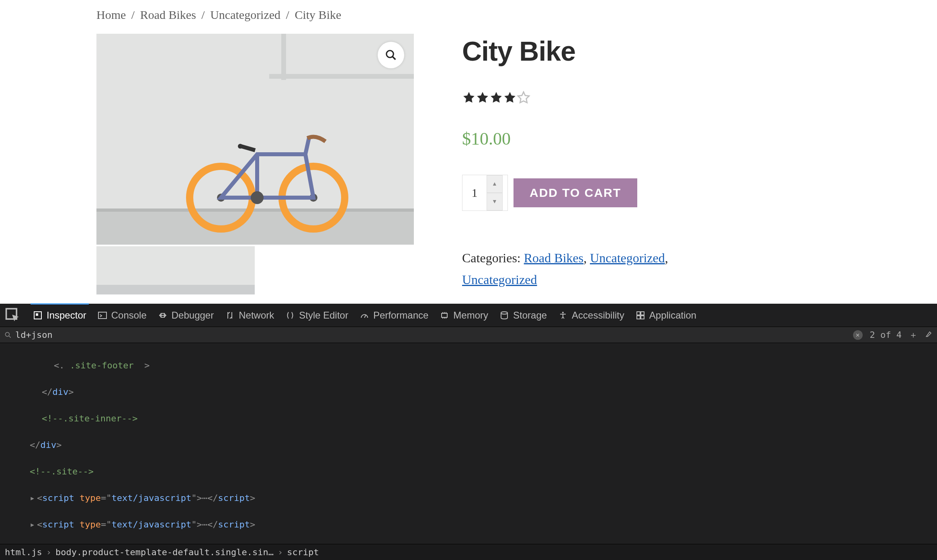  Describe the element at coordinates (598, 315) in the screenshot. I see `tab-label: Accessibility` at that location.